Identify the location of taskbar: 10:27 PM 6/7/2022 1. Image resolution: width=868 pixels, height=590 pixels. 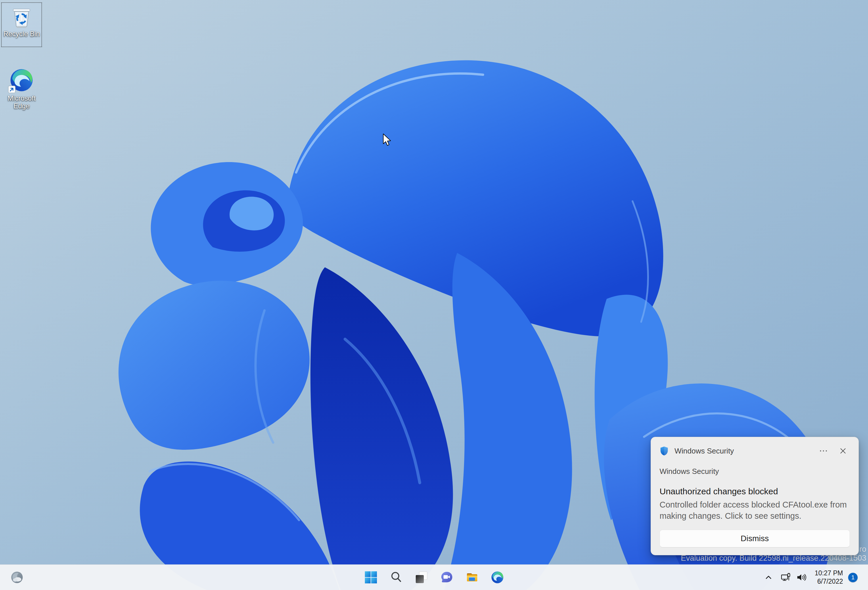
(434, 577).